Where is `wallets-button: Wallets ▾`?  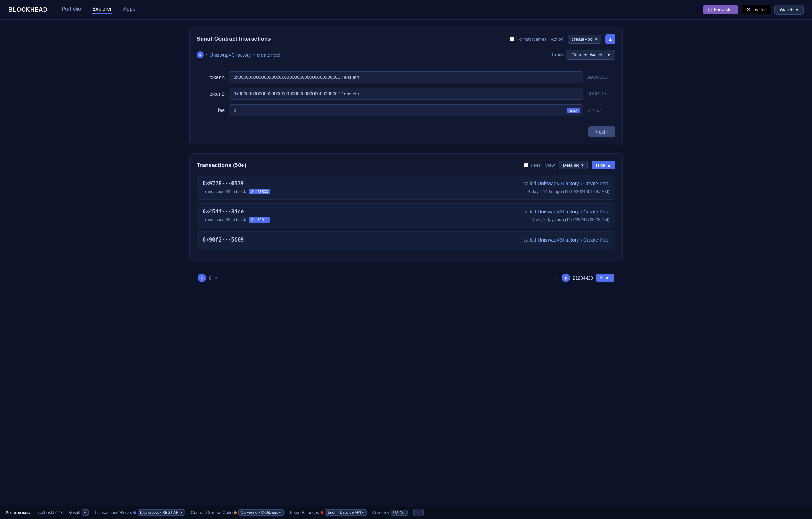 wallets-button: Wallets ▾ is located at coordinates (789, 10).